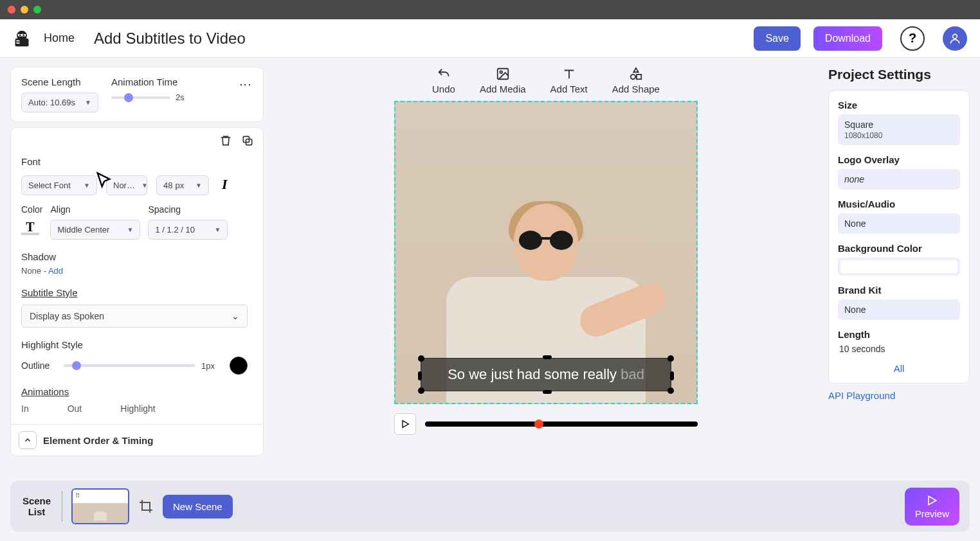  What do you see at coordinates (899, 290) in the screenshot?
I see `brand-kit-label: Brand Kit` at bounding box center [899, 290].